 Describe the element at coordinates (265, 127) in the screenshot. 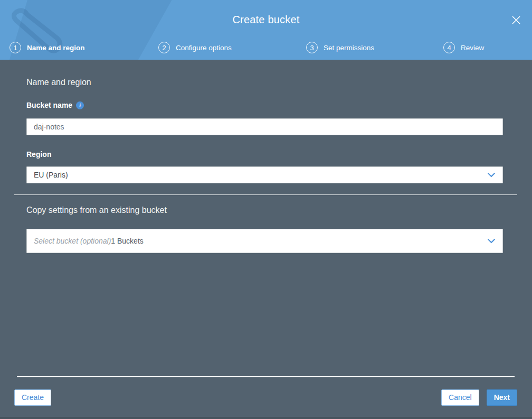

I see `bucket-name-input` at that location.